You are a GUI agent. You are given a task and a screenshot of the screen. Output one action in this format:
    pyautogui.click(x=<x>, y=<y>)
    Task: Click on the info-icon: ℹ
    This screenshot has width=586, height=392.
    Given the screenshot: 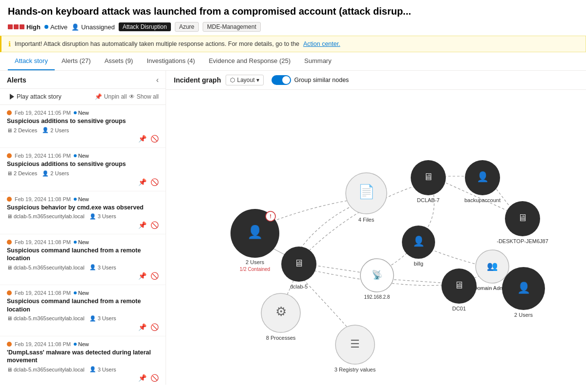 What is the action you would take?
    pyautogui.click(x=10, y=44)
    